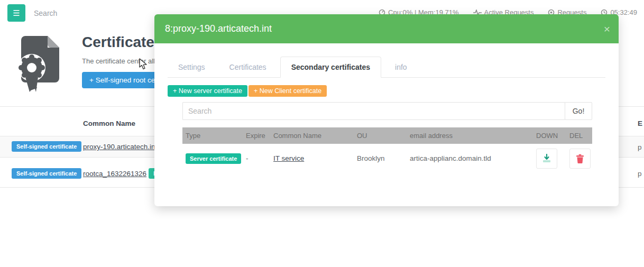  I want to click on download-icon, so click(547, 159).